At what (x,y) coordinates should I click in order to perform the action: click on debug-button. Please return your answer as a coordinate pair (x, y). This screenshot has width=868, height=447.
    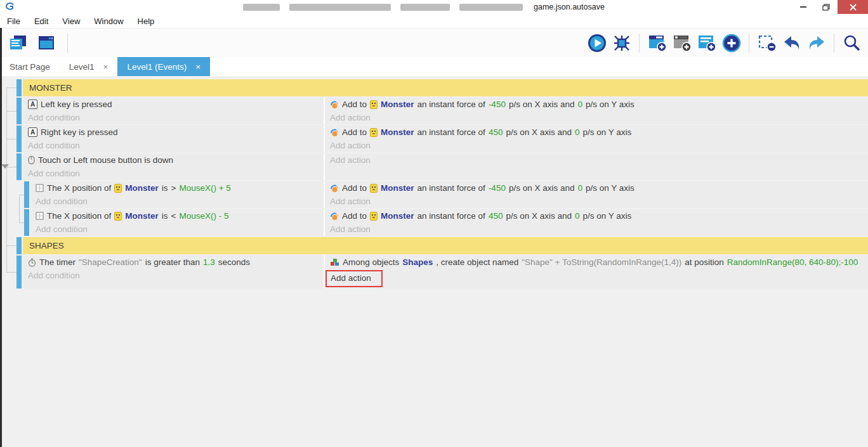
    Looking at the image, I should click on (622, 43).